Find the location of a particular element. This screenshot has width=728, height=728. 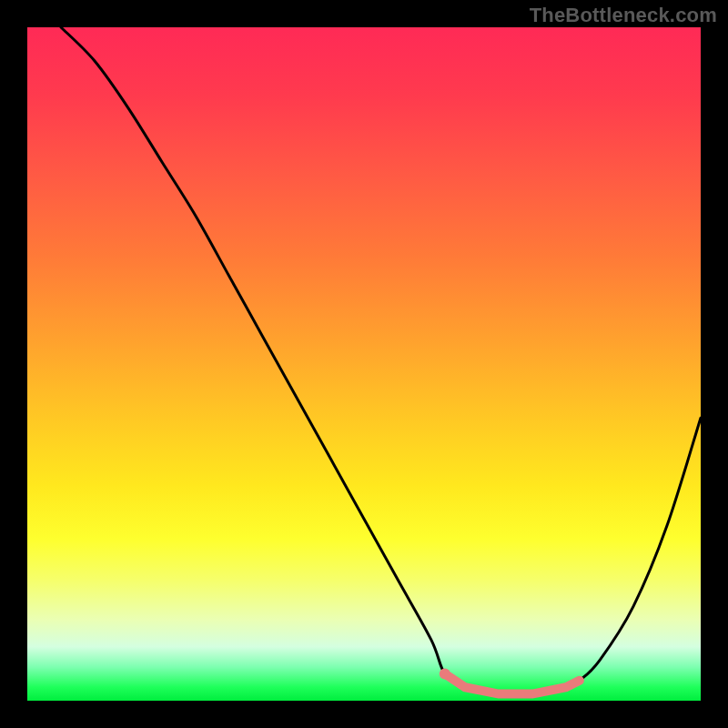

recommended-range-start-dot is located at coordinates (445, 673).